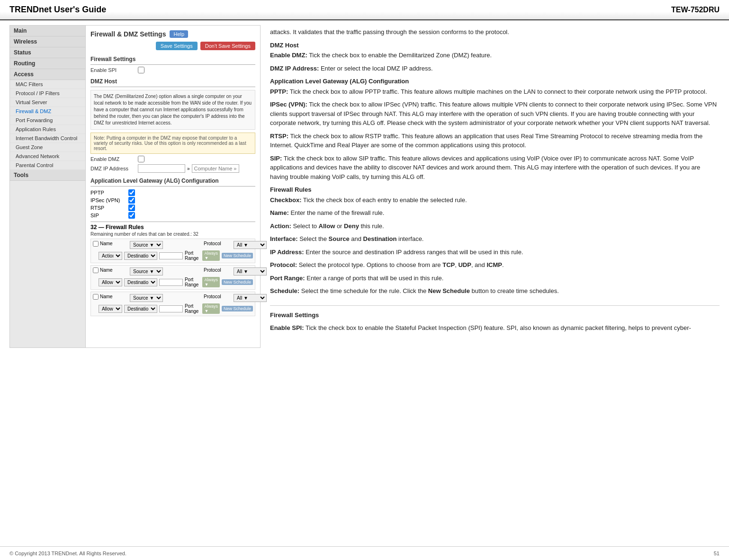 This screenshot has height=560, width=729. Describe the element at coordinates (495, 319) in the screenshot. I see `firewall-settings-caption: Firewall Settings Enable SPI: Tick the c…` at that location.